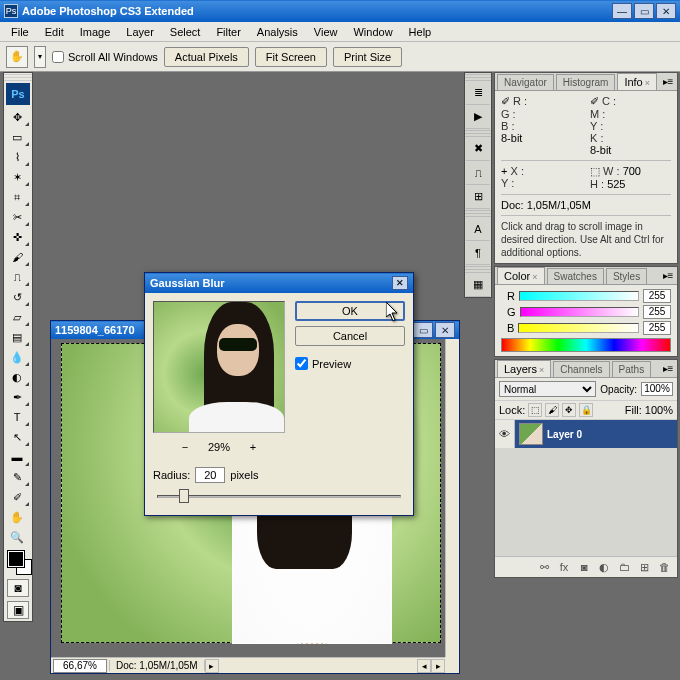 This screenshot has width=680, height=680. Describe the element at coordinates (438, 666) in the screenshot. I see `hscroll-right-icon: ▸` at that location.